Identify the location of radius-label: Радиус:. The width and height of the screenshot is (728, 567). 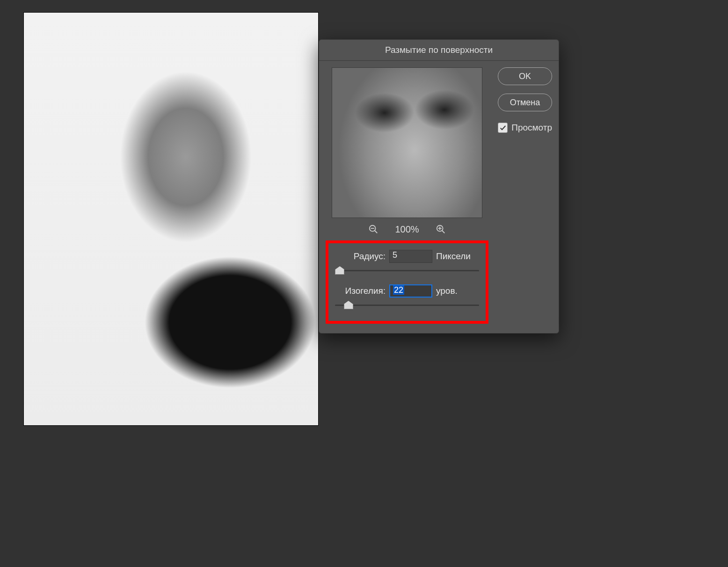
(363, 256).